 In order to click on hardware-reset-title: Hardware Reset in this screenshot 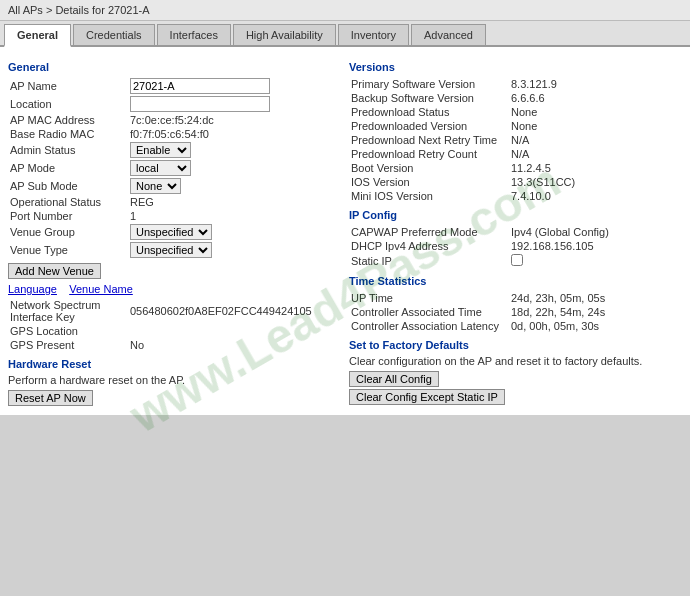, I will do `click(174, 364)`.